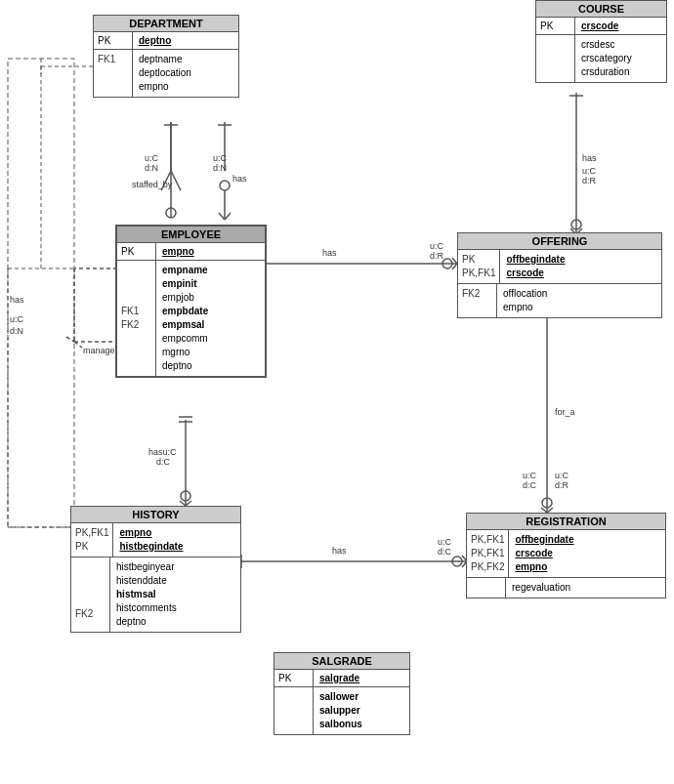 Image resolution: width=674 pixels, height=784 pixels. What do you see at coordinates (150, 533) in the screenshot?
I see `hist-pk-attr1: empno` at bounding box center [150, 533].